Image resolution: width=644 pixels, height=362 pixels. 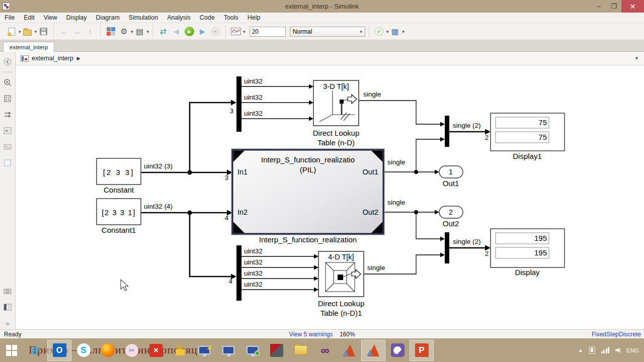 I want to click on display-block: 195 195, so click(x=527, y=248).